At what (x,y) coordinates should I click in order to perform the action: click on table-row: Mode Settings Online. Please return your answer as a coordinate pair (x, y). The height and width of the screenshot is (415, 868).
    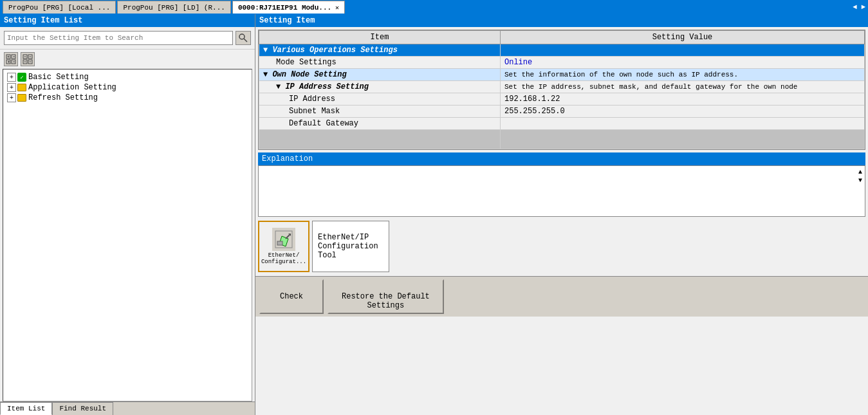
    Looking at the image, I should click on (562, 63).